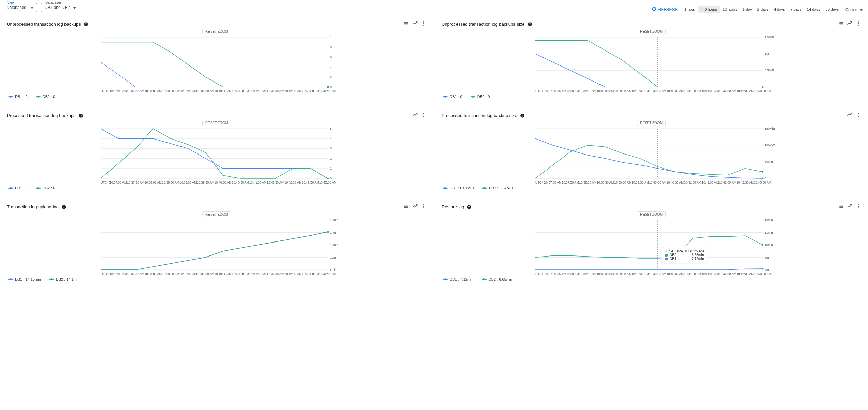 The image size is (868, 410). What do you see at coordinates (768, 270) in the screenshot?
I see `y-tick: 7min` at bounding box center [768, 270].